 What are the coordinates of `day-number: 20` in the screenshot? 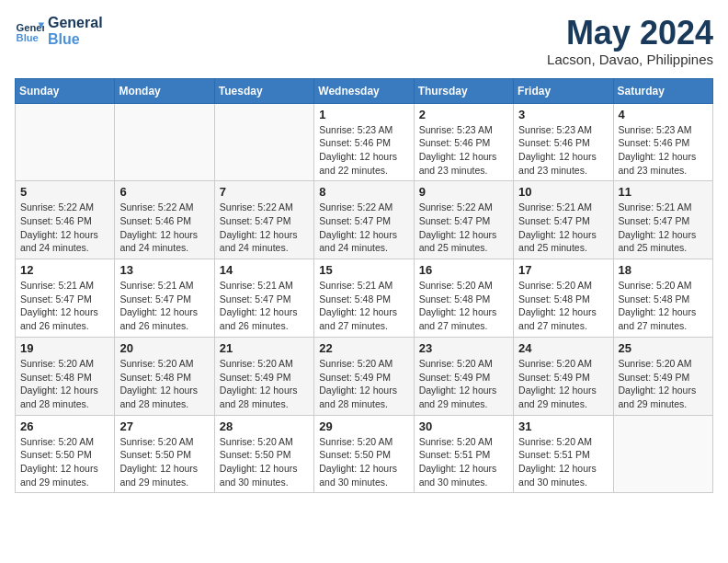 It's located at (164, 348).